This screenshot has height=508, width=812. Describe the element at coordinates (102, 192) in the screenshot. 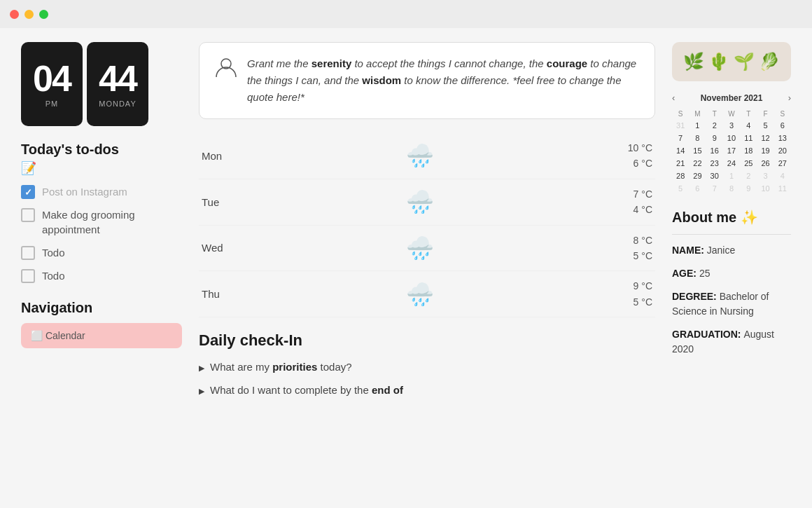

I see `todo-item: Post on Instagram` at that location.